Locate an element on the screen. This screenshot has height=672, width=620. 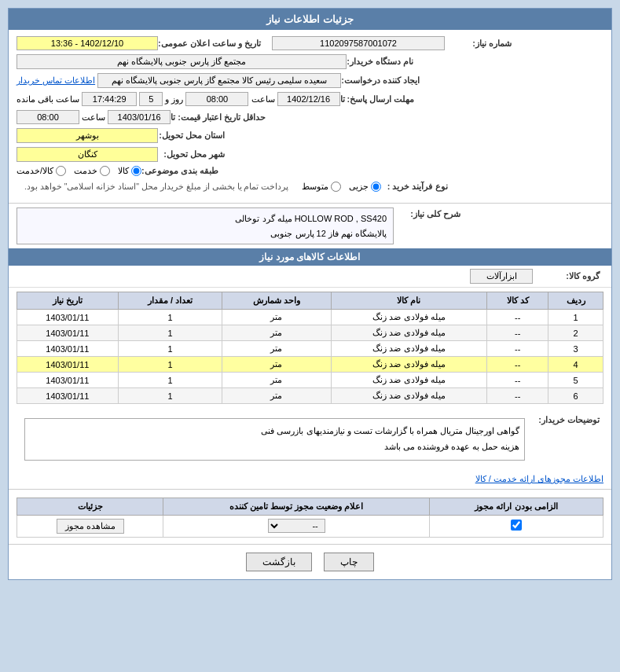
supply-table: الزامی بودن ارائه مجوز اعلام وضعیت مجوز … is located at coordinates (310, 517).